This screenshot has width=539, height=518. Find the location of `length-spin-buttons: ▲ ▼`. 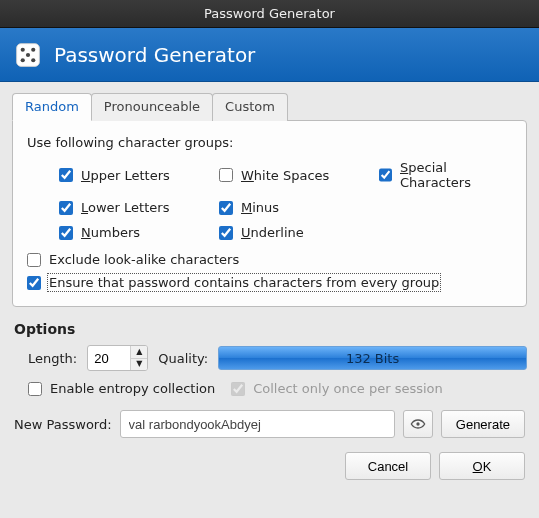

length-spin-buttons: ▲ ▼ is located at coordinates (138, 358).